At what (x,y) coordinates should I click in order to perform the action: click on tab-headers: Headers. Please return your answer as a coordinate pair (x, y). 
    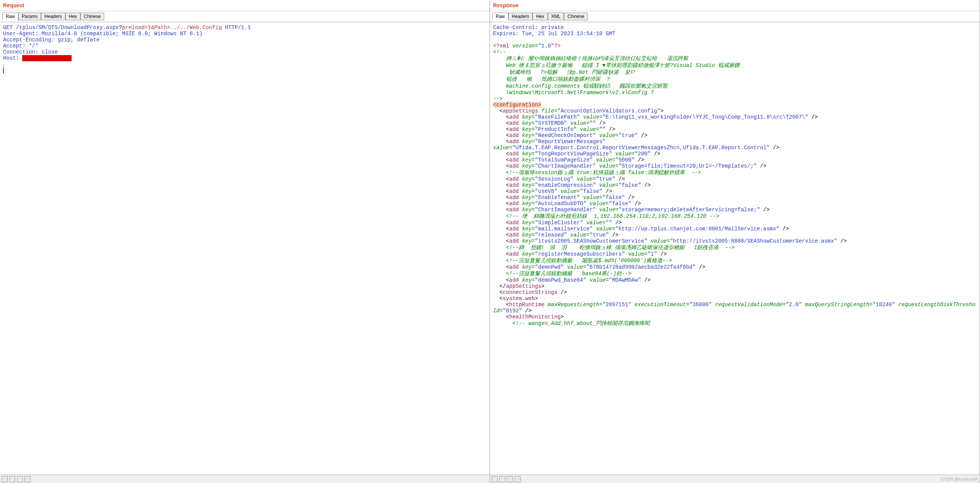
    Looking at the image, I should click on (53, 16).